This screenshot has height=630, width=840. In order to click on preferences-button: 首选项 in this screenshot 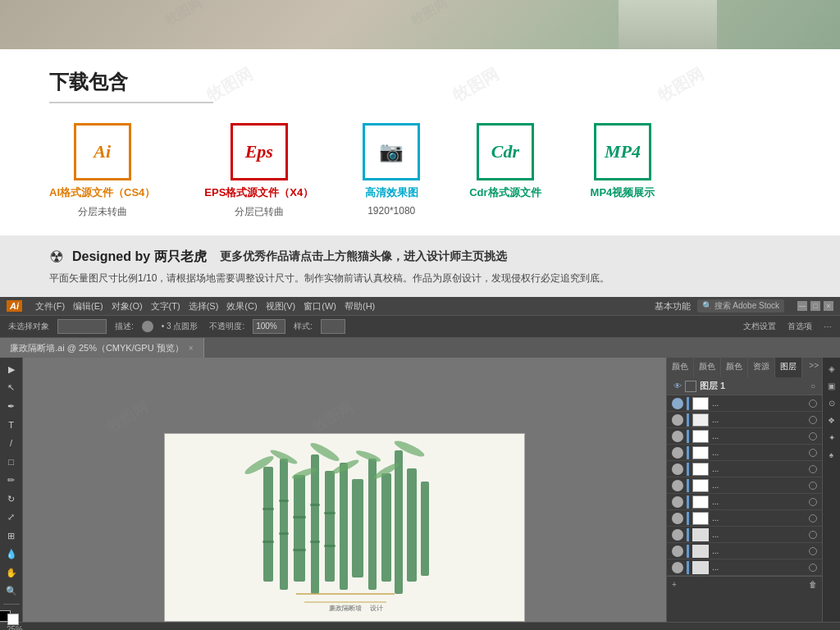, I will do `click(800, 326)`.